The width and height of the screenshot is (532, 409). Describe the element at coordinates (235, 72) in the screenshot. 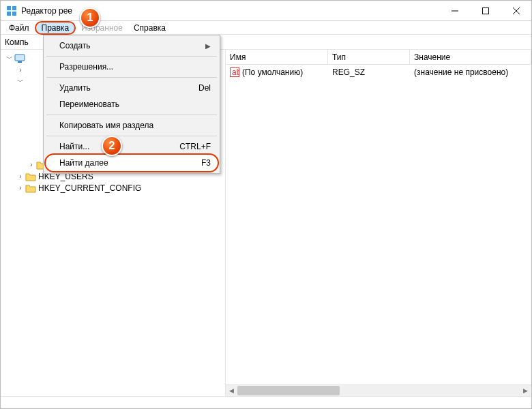

I see `string-value-icon: ab` at that location.